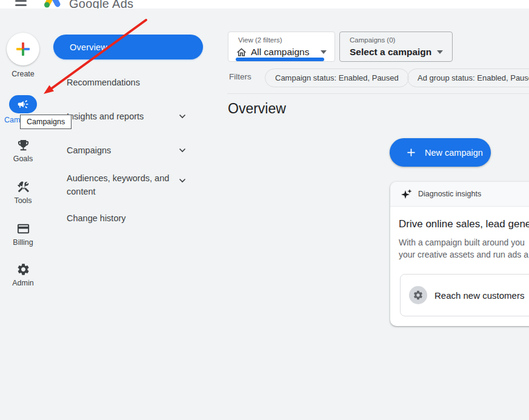 This screenshot has width=529, height=420. Describe the element at coordinates (52, 4) in the screenshot. I see `google-ads-logo-icon` at that location.